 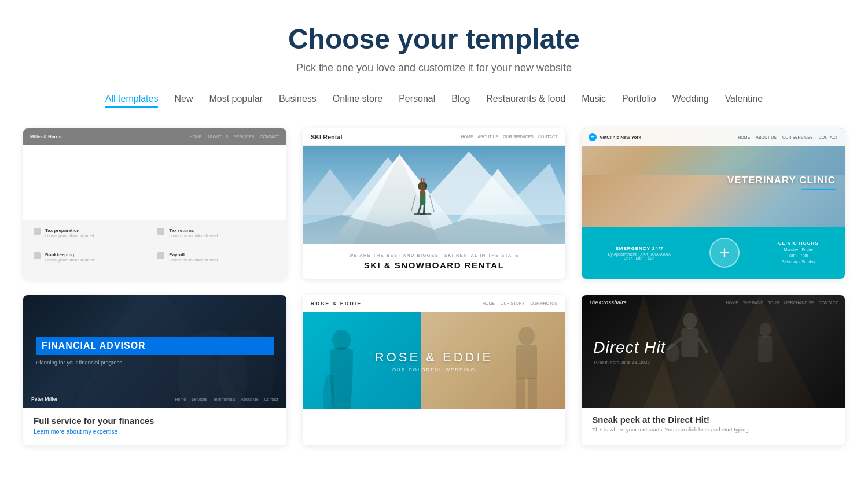 I want to click on financial-advisor-sub: Planning for your financial progress, so click(x=155, y=362).